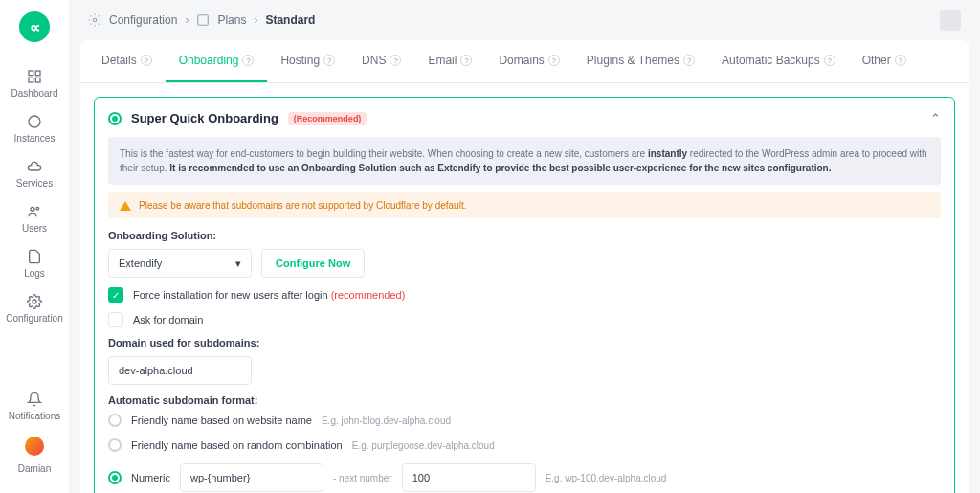 This screenshot has width=980, height=493. I want to click on numeric-next-input, so click(469, 478).